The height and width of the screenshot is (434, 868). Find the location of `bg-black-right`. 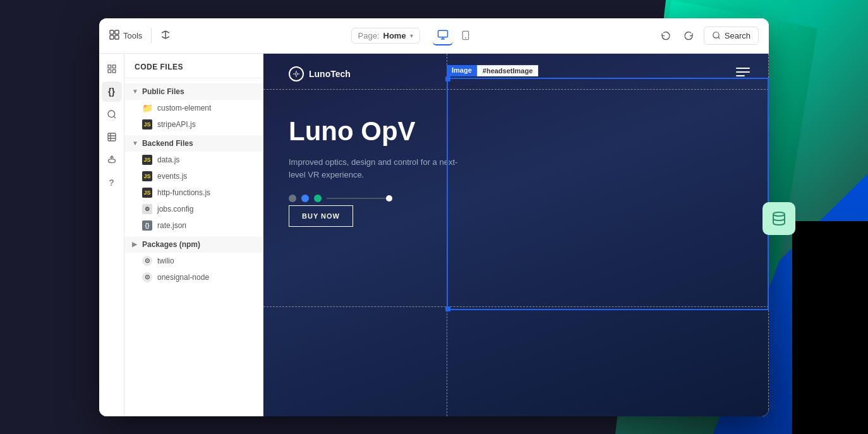

bg-black-right is located at coordinates (830, 327).